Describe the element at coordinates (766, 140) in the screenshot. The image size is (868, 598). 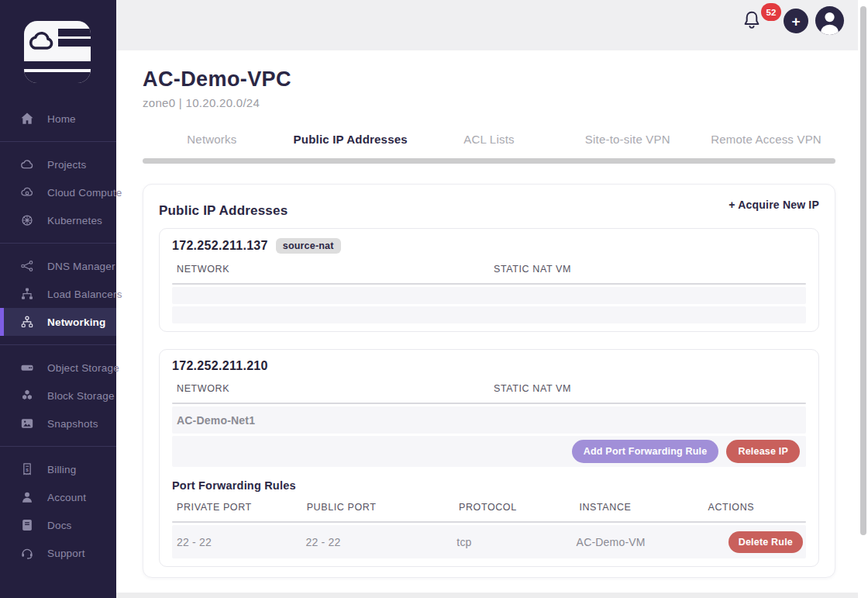
I see `tab-remote-access-vpn: Remote Access VPN` at that location.